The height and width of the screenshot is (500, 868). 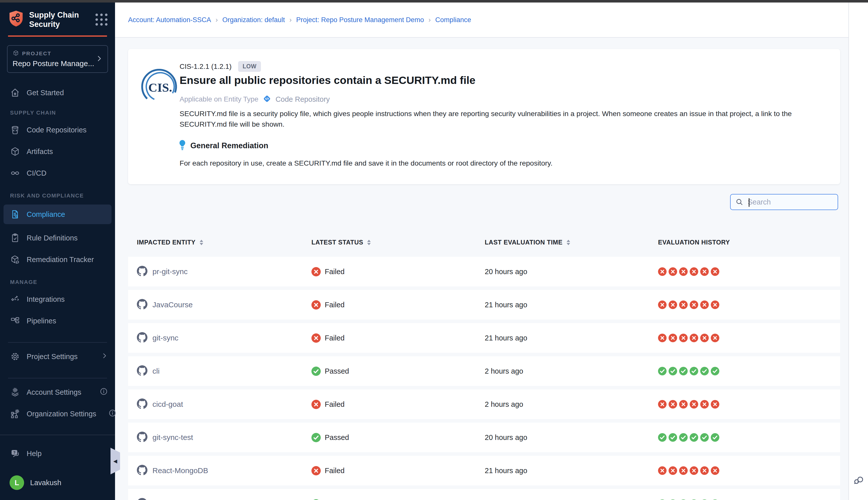 I want to click on sidebar-item-label: Pipelines, so click(x=42, y=321).